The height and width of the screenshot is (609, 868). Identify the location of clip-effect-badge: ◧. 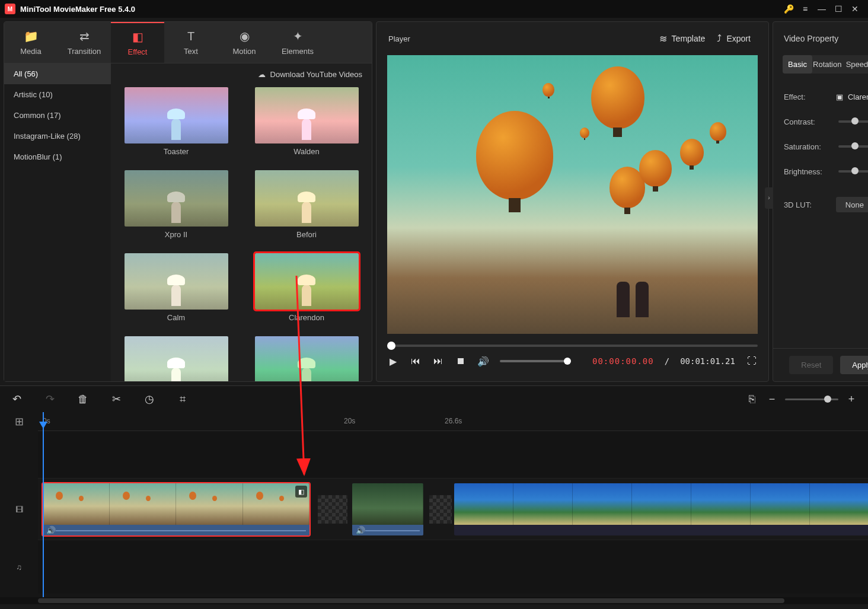
(301, 492).